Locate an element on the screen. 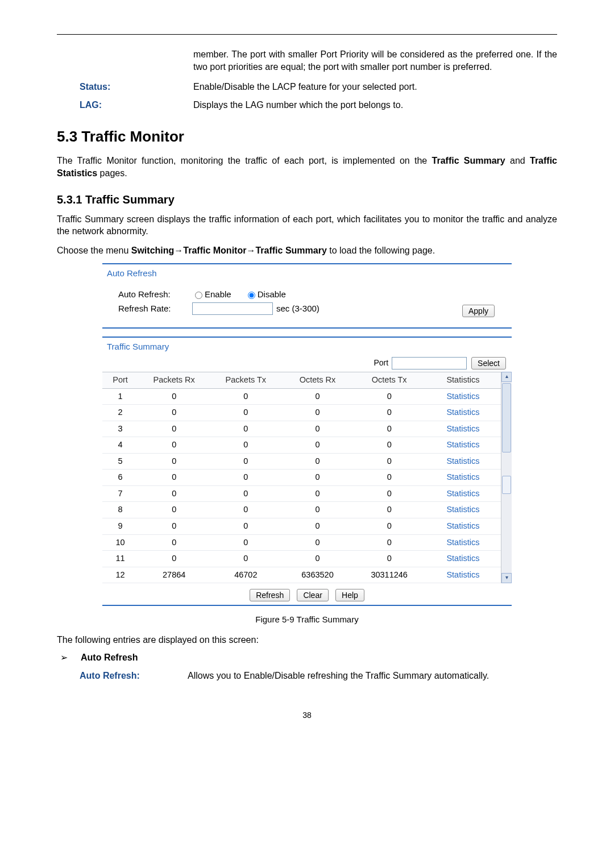  col-octets-rx: Octets Rx is located at coordinates (317, 380).